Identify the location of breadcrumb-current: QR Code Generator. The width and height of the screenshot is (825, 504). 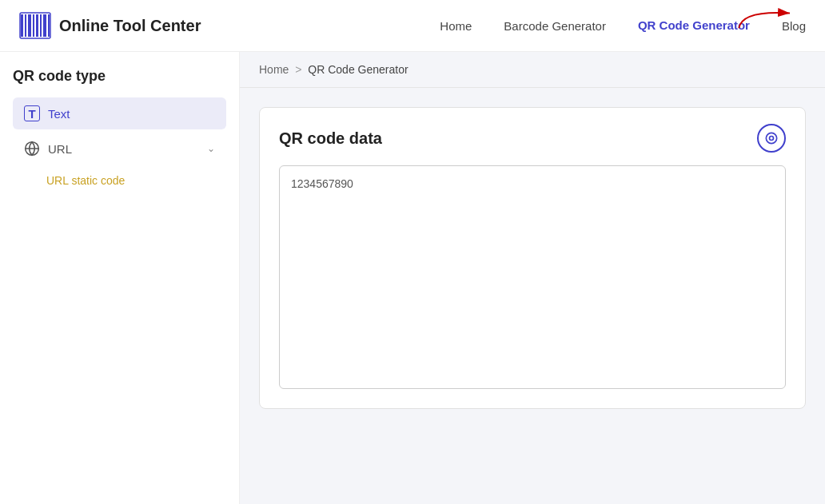
(358, 69).